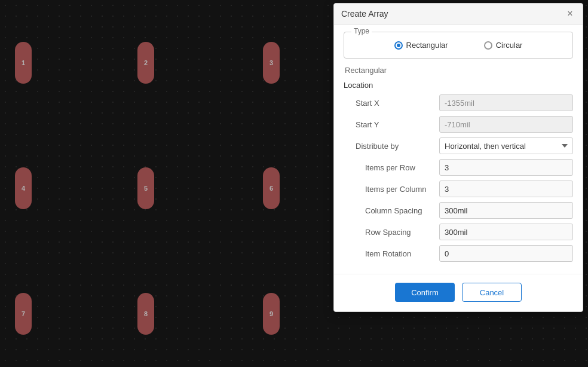 This screenshot has width=588, height=367. Describe the element at coordinates (458, 189) in the screenshot. I see `items-per-col-row: Items per Column` at that location.